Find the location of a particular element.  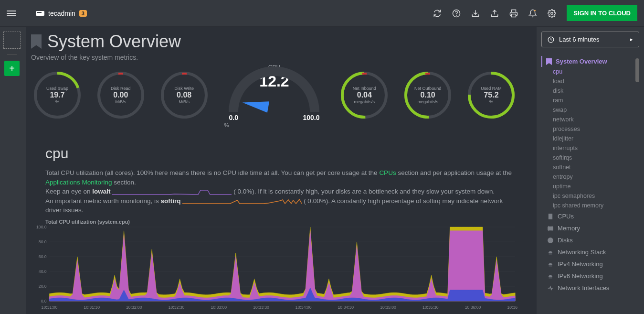

scrollbar-thumb is located at coordinates (637, 70).